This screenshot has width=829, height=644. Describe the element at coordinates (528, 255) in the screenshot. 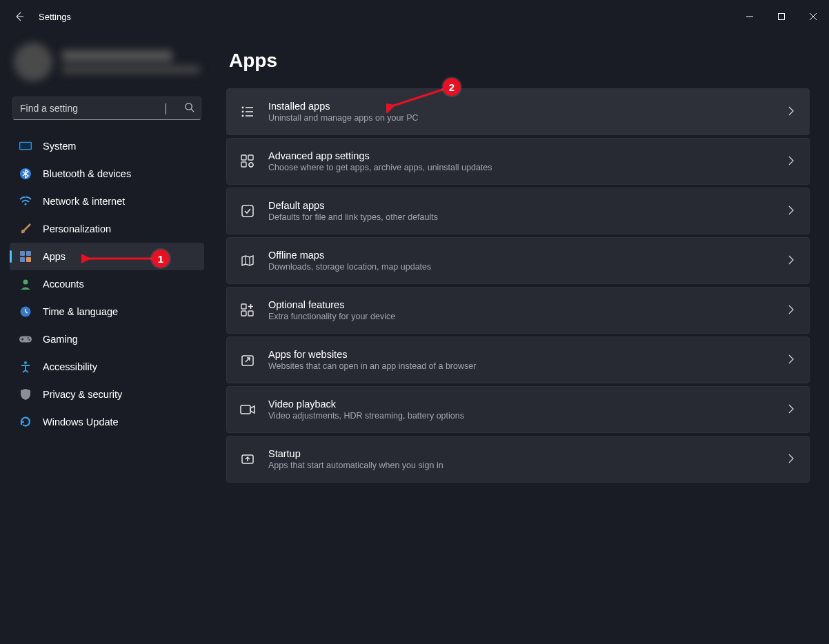

I see `card-title: Offline maps` at that location.